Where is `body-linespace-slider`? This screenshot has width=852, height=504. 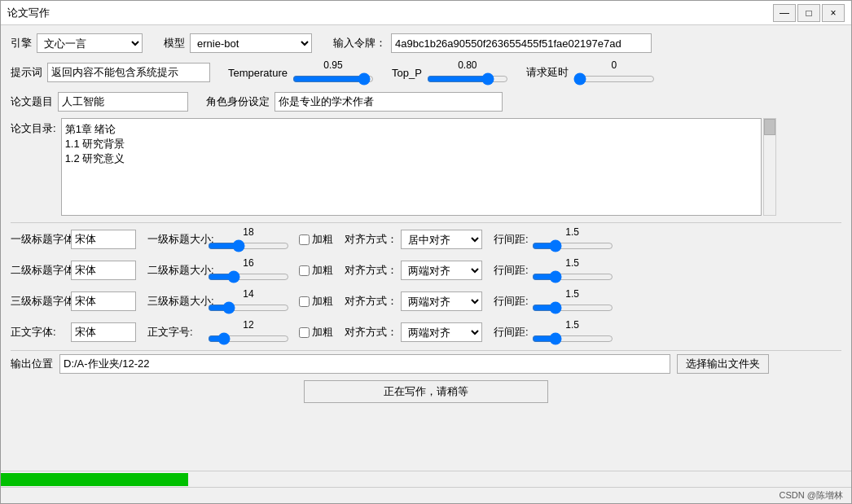
body-linespace-slider is located at coordinates (573, 339).